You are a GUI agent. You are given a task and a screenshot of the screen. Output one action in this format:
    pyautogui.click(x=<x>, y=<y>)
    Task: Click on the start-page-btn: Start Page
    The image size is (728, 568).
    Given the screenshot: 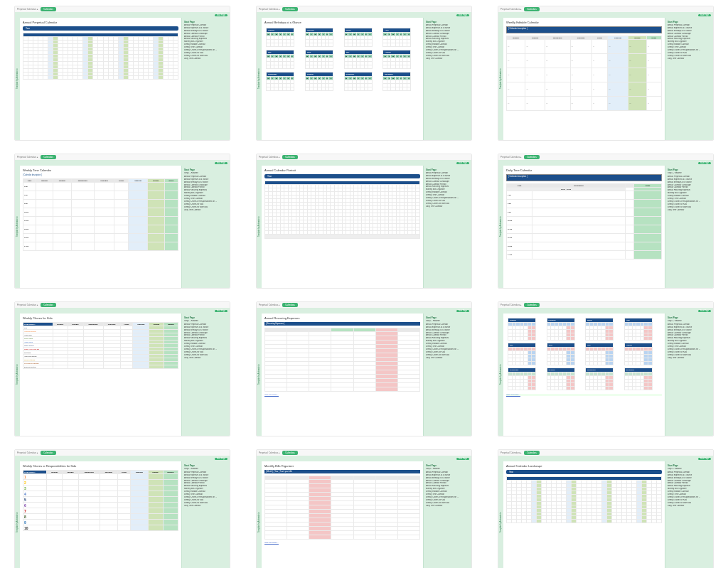 What is the action you would take?
    pyautogui.click(x=221, y=16)
    